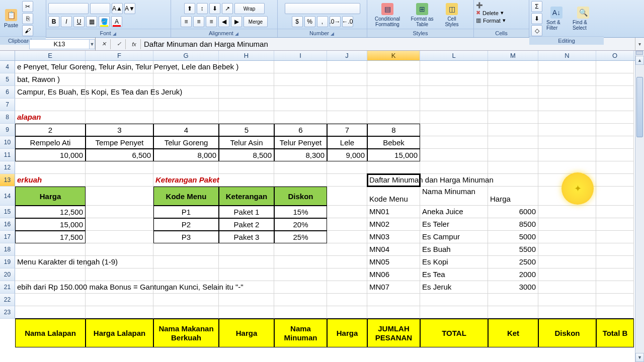 The width and height of the screenshot is (644, 362). I want to click on cell-O4, so click(615, 67).